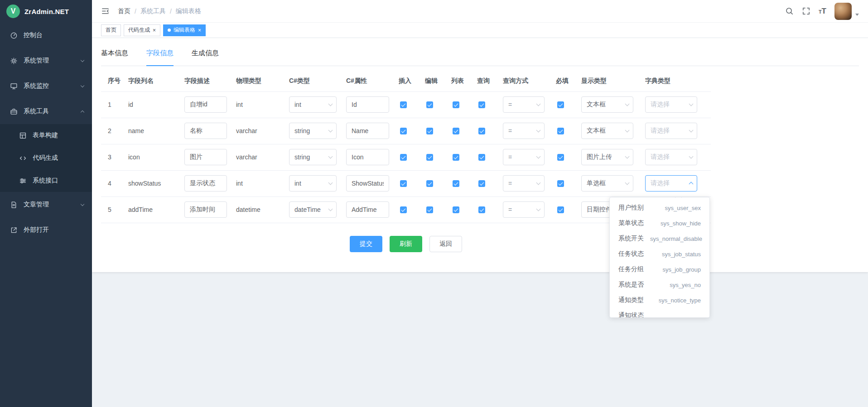 The image size is (868, 407). What do you see at coordinates (139, 30) in the screenshot?
I see `tag-label: 代码生成` at bounding box center [139, 30].